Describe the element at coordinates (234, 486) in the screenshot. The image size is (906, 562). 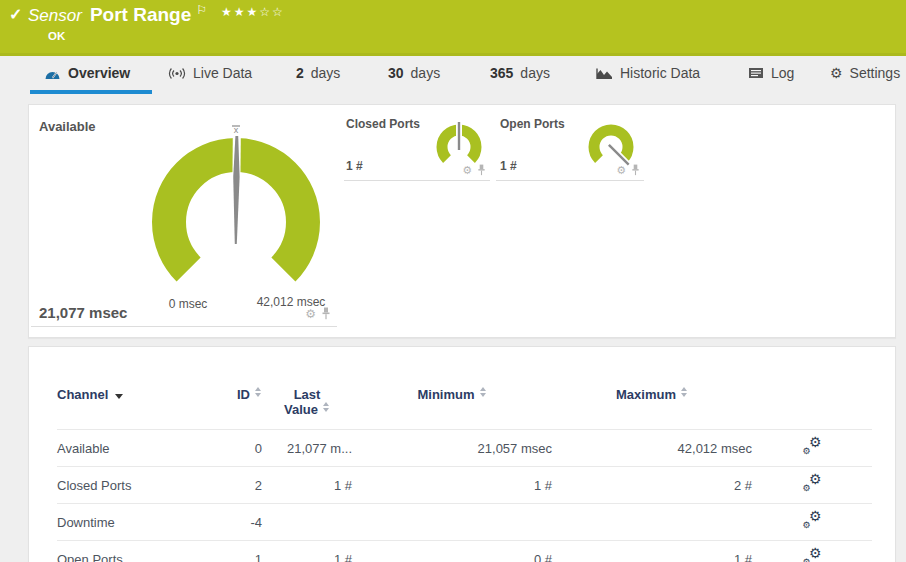
I see `channel-id: 2` at that location.